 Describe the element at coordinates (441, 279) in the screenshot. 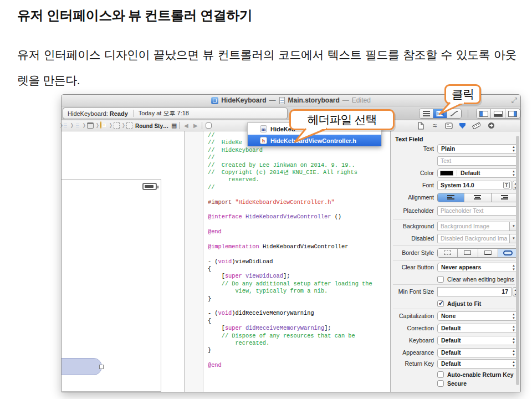

I see `clear-when-editing-checkbox` at that location.